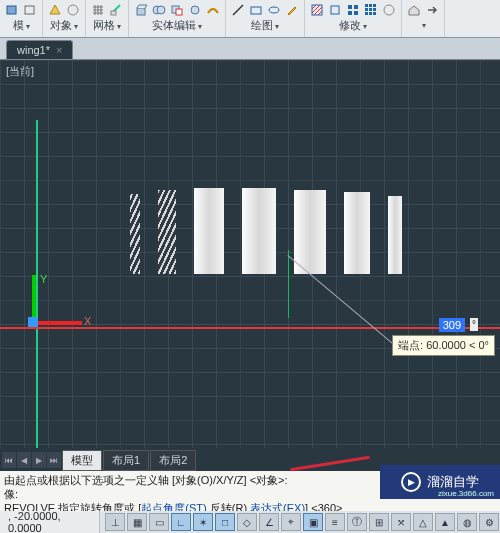 Image resolution: width=500 pixels, height=533 pixels. Describe the element at coordinates (225, 522) in the screenshot. I see `status-toggle-osnap: □` at that location.